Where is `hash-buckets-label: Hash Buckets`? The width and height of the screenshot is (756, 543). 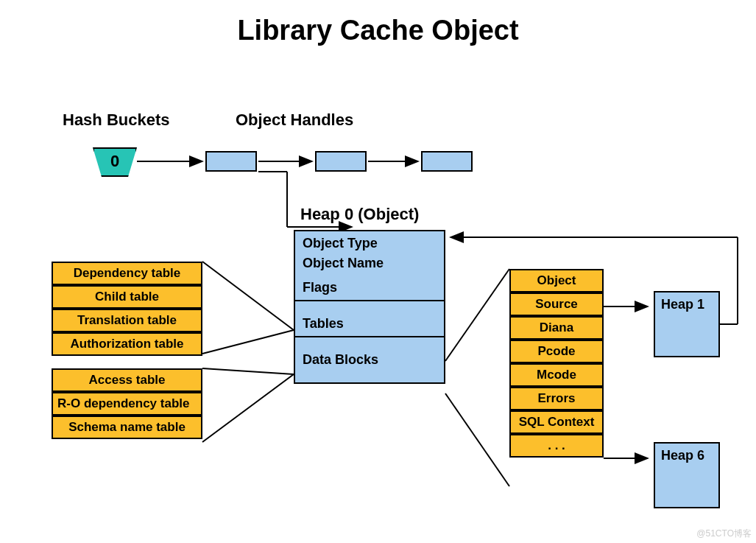 hash-buckets-label: Hash Buckets is located at coordinates (116, 120).